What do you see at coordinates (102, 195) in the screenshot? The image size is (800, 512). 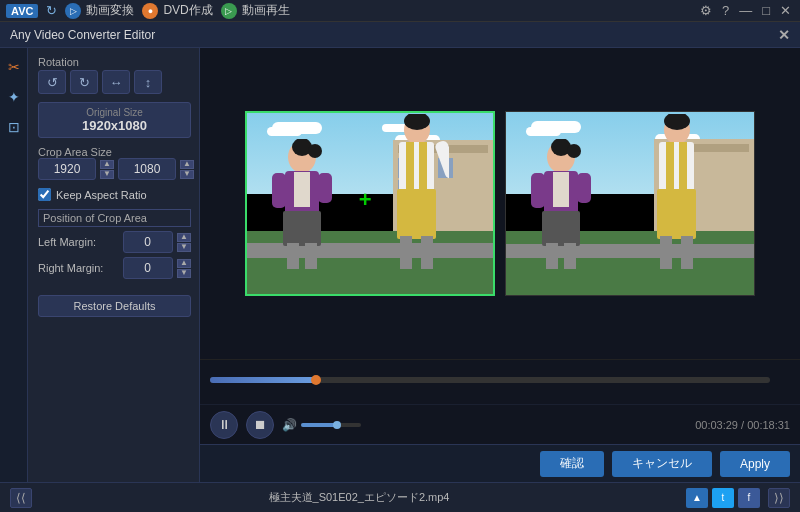 I see `keep-aspect-label: Keep Aspect Ratio` at bounding box center [102, 195].